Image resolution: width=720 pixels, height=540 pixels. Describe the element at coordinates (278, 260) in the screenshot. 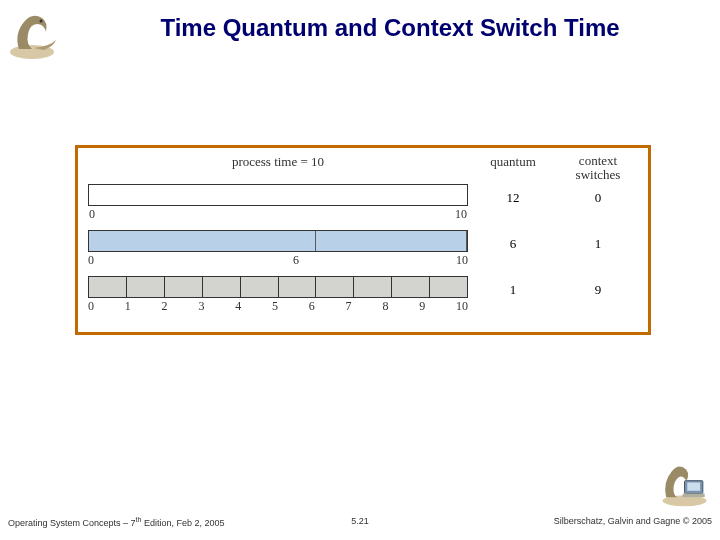

I see `ticks: 0 6 10` at that location.